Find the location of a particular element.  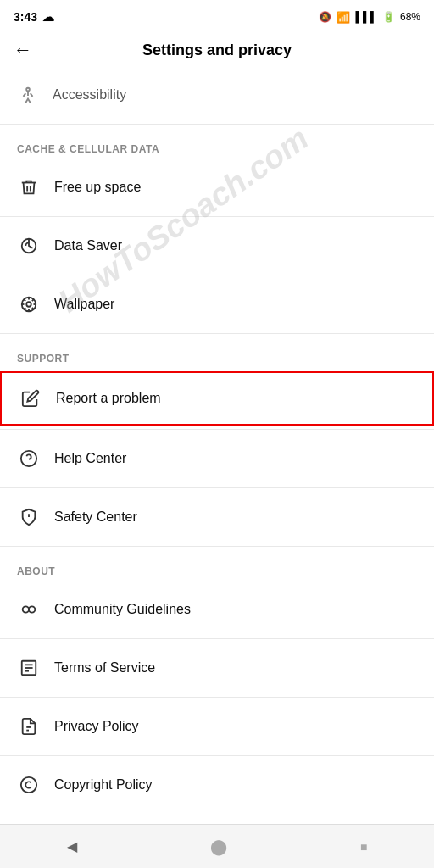

menu-item-data-saver: Data Saver is located at coordinates (217, 246).